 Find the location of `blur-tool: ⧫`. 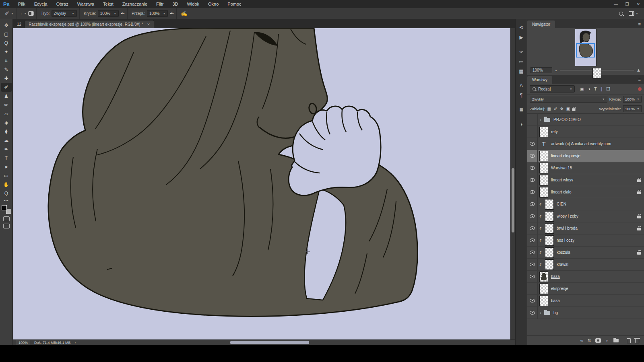

blur-tool: ⧫ is located at coordinates (6, 132).